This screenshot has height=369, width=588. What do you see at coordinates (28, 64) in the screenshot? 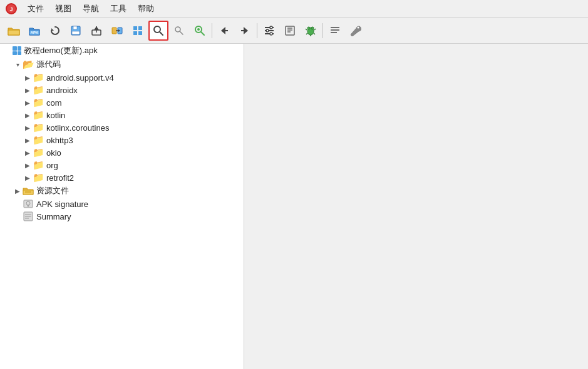
I see `source-folder-icon: 📂` at bounding box center [28, 64].